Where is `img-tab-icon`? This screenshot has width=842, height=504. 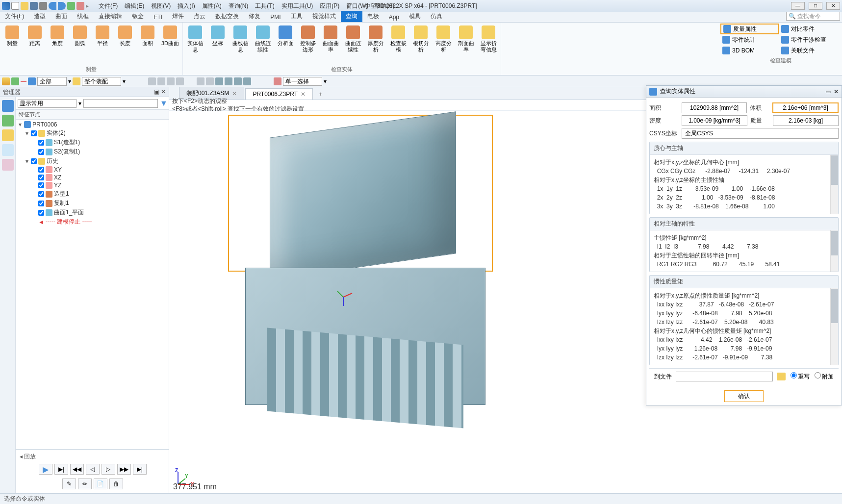
img-tab-icon is located at coordinates (8, 150).